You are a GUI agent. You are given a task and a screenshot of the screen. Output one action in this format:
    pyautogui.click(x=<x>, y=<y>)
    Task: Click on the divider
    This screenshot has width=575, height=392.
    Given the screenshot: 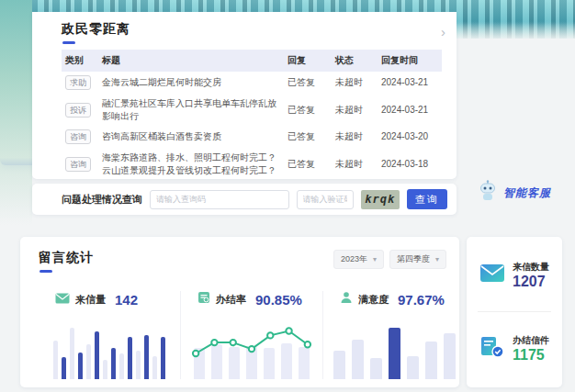 What is the action you would take?
    pyautogui.click(x=514, y=312)
    